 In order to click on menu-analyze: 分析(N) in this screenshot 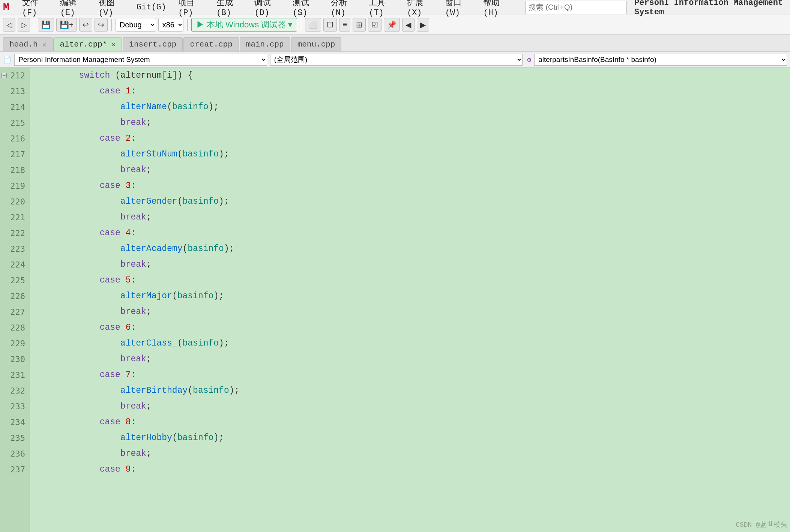, I will do `click(344, 10)`.